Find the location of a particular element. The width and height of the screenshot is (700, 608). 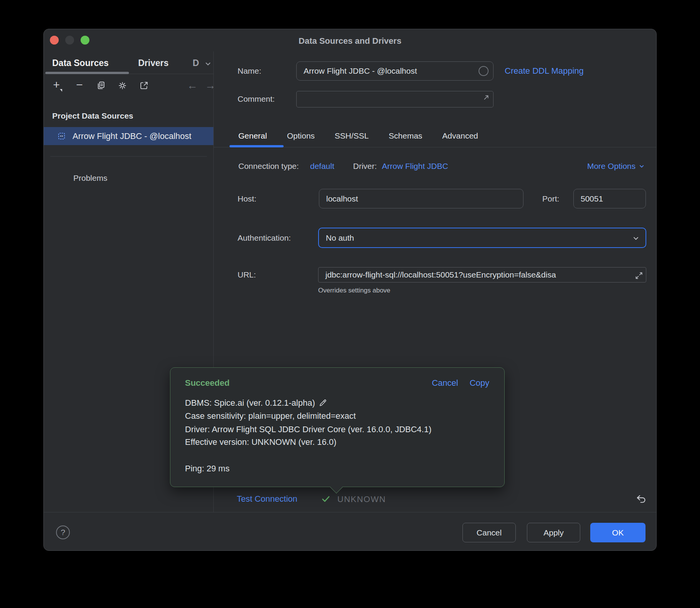

help-icon: ? is located at coordinates (63, 532).